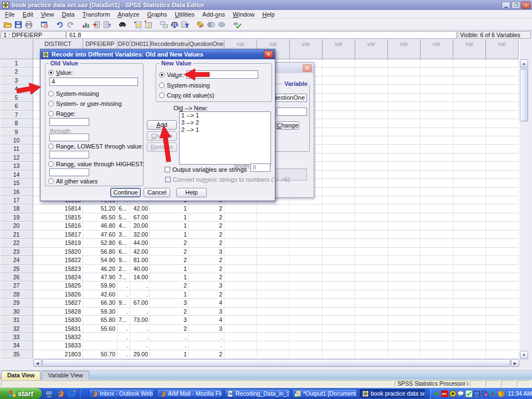 The image size is (532, 399). I want to click on value-labels-icon, so click(201, 24).